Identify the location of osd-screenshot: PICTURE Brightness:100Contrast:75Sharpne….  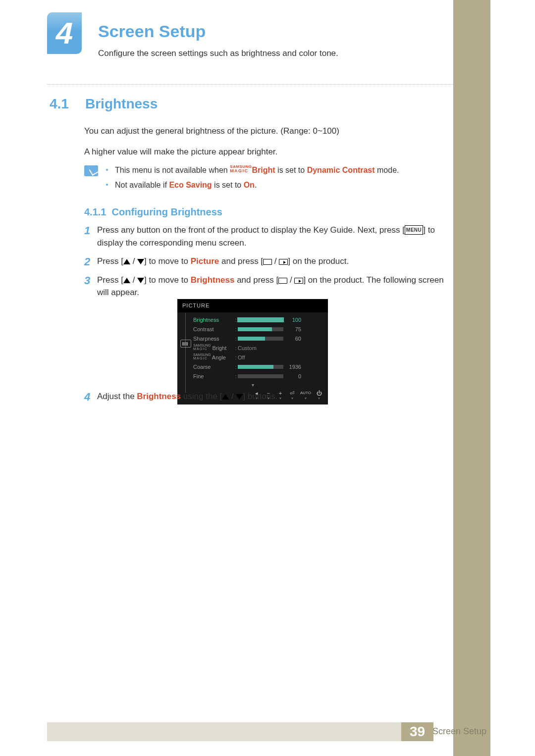
(253, 352).